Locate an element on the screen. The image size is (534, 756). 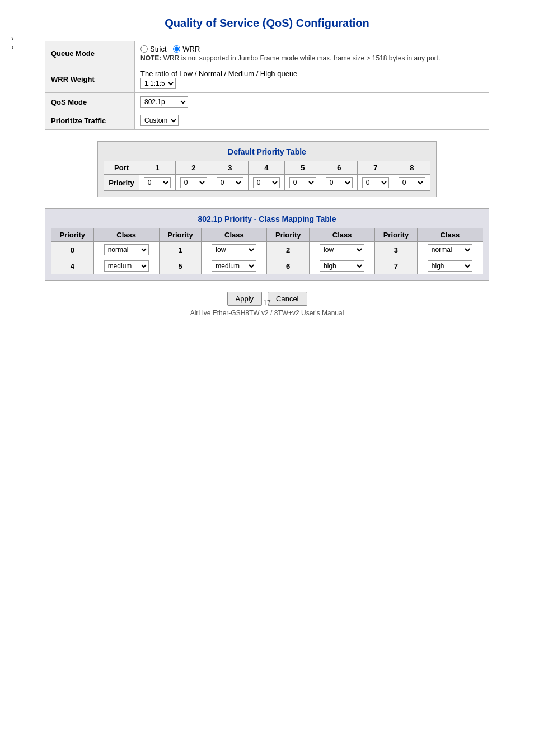
map-header-class-2: Class is located at coordinates (234, 235).